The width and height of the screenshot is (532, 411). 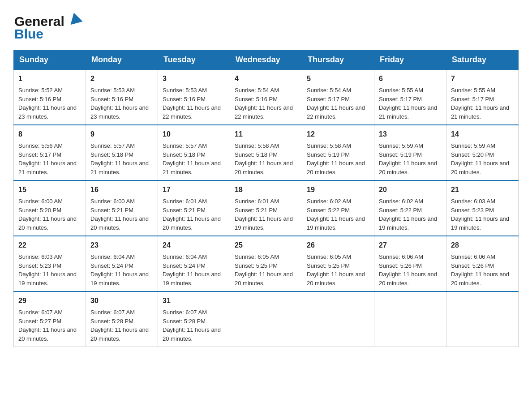 I want to click on day-number: 6, so click(x=410, y=79).